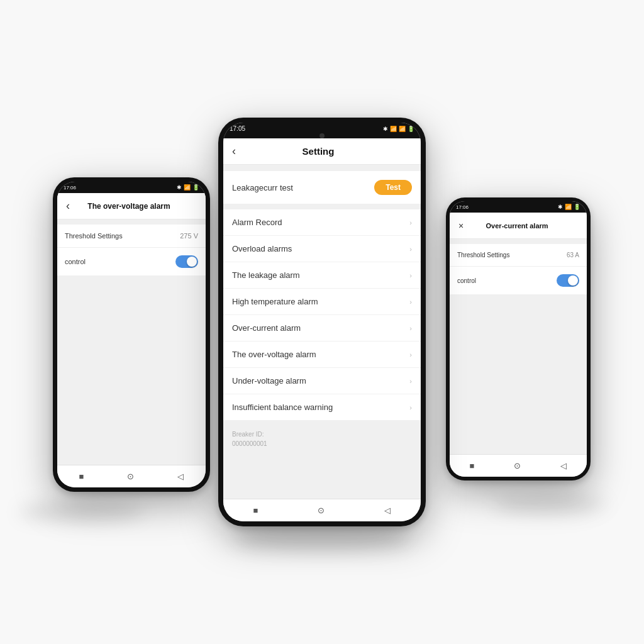  Describe the element at coordinates (257, 223) in the screenshot. I see `menu-item-label: Alarm Record` at that location.